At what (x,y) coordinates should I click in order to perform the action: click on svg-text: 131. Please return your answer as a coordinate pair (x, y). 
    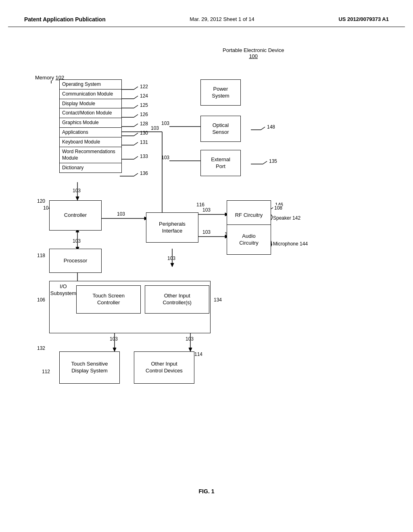
    Looking at the image, I should click on (144, 142).